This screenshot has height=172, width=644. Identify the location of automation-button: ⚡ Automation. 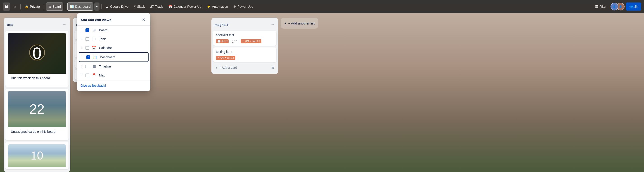
(218, 7).